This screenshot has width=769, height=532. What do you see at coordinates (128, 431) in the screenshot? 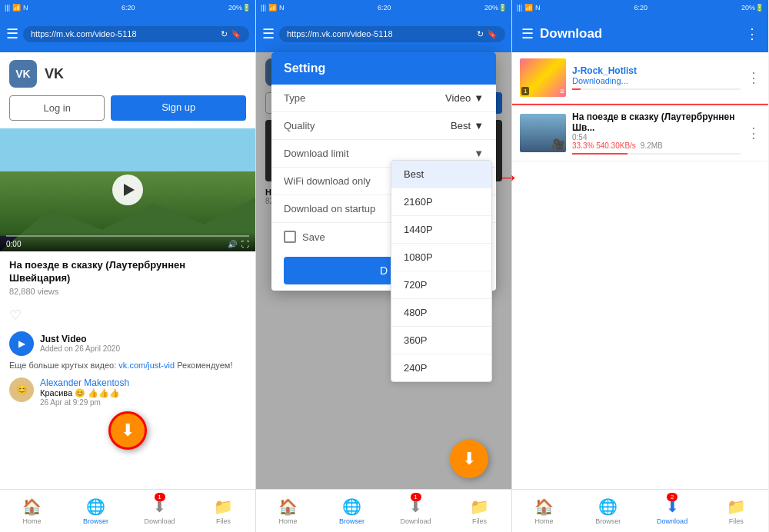
I see `download-icon-1: ⬇` at bounding box center [128, 431].